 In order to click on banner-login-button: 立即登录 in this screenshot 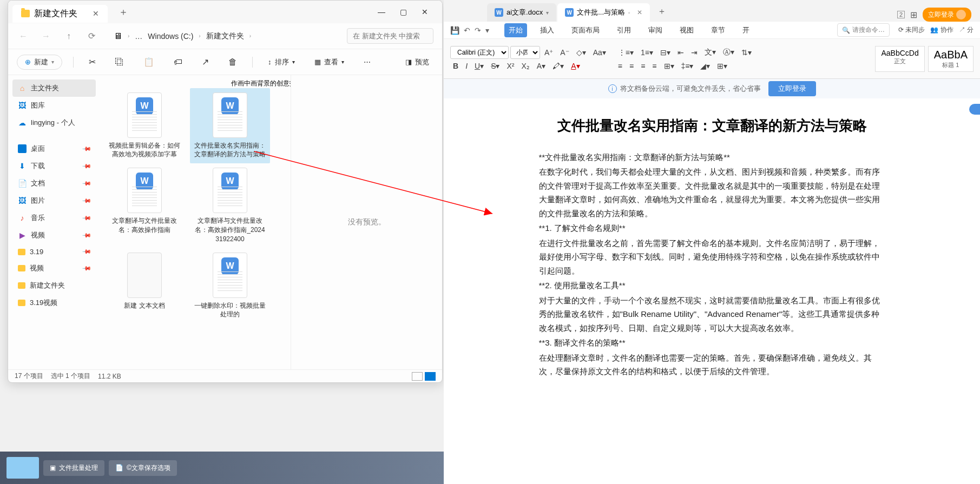, I will do `click(792, 89)`.